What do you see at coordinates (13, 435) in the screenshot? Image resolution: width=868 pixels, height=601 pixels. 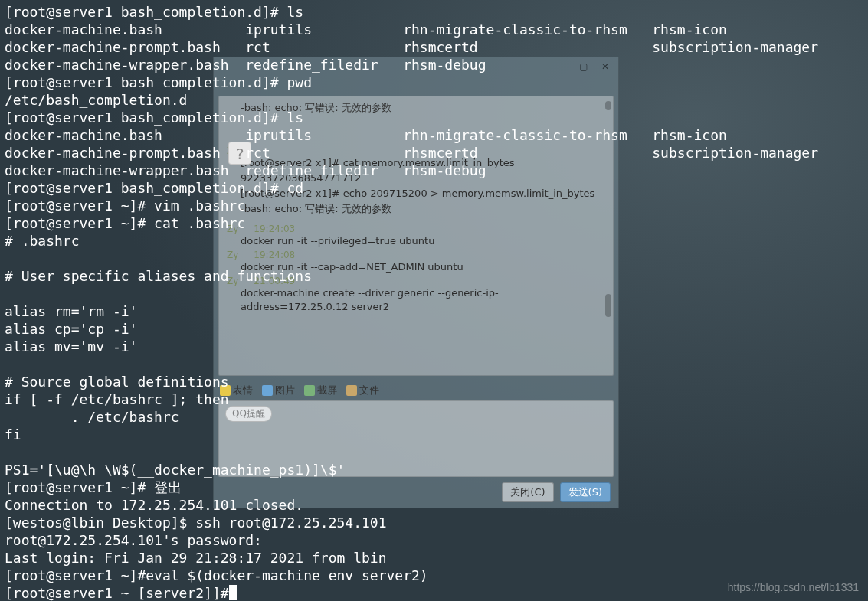 I see `terminal-line: fi` at bounding box center [13, 435].